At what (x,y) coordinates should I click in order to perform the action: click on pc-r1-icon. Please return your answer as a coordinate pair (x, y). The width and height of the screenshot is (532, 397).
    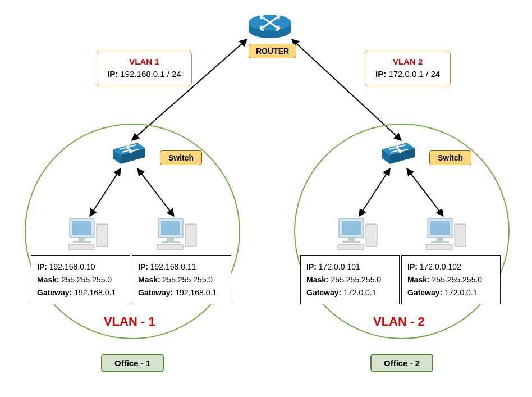
    Looking at the image, I should click on (359, 235).